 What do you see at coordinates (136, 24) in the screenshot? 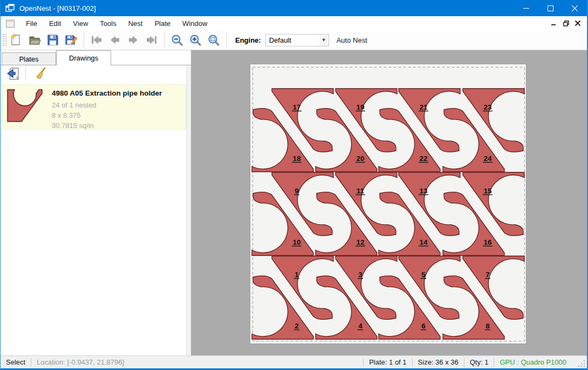
I see `menu-nest: Nest` at bounding box center [136, 24].